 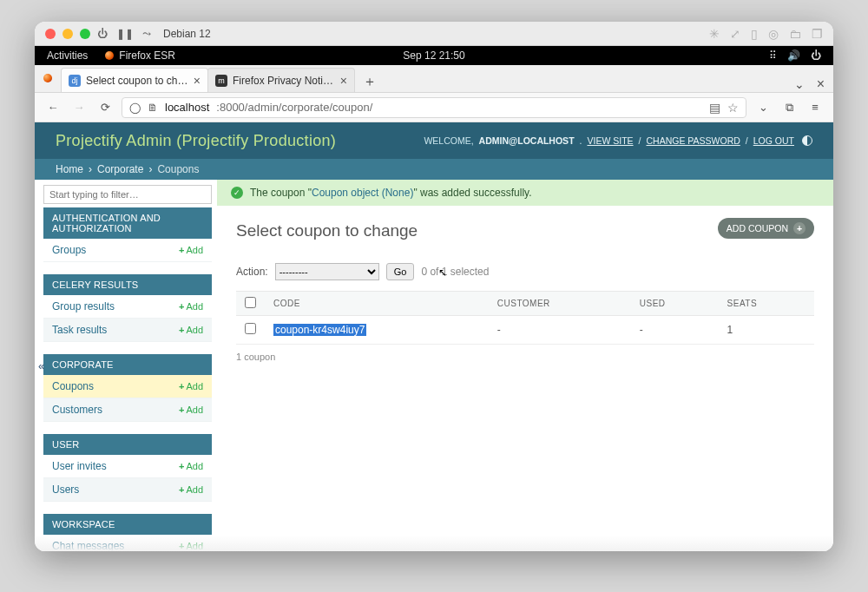 What do you see at coordinates (327, 272) in the screenshot?
I see `action-select: ---------` at bounding box center [327, 272].